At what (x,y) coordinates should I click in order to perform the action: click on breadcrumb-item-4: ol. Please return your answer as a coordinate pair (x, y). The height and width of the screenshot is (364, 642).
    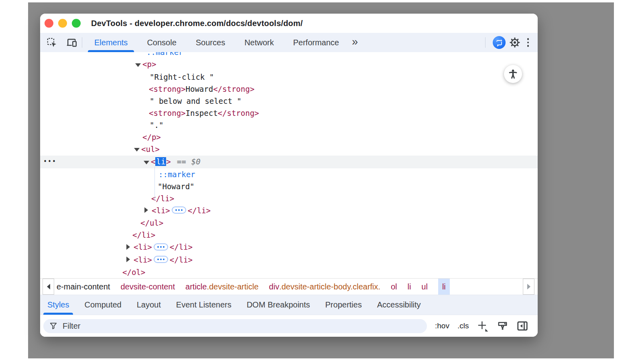
    Looking at the image, I should click on (394, 287).